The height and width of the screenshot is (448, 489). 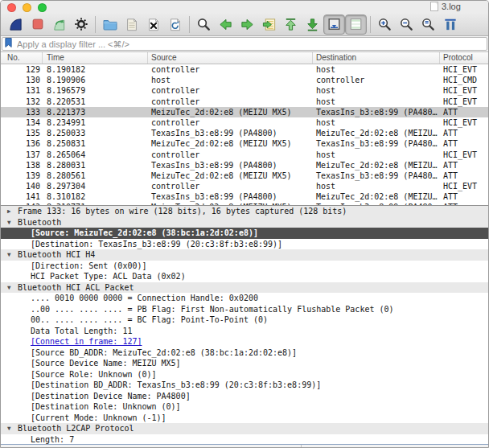 What do you see at coordinates (175, 24) in the screenshot?
I see `reload-file-button` at bounding box center [175, 24].